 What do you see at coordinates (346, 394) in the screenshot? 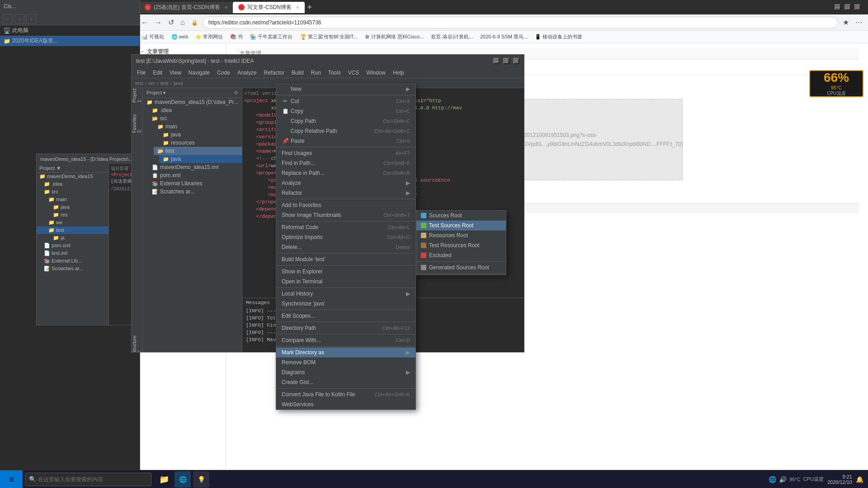
I see `ctx-convert-kotlin: Convert Java File to Kotlin FileCtrl+Alt…` at bounding box center [346, 394].